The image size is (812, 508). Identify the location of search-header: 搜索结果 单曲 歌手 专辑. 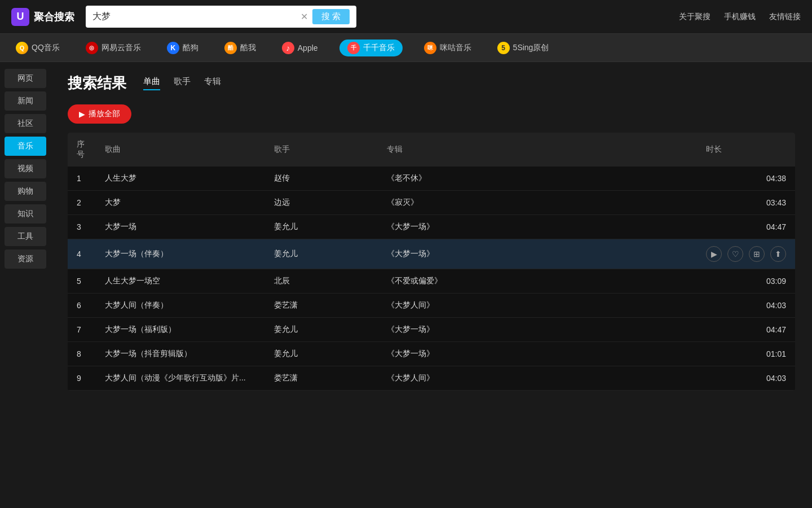
(431, 84).